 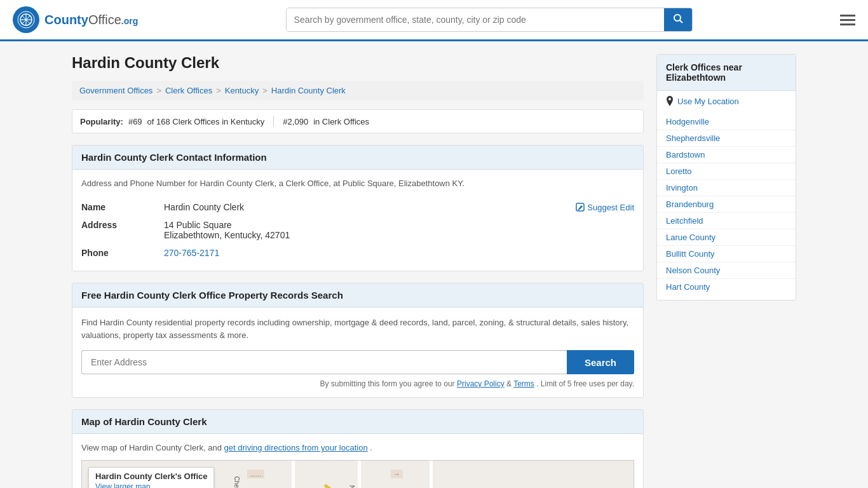 I want to click on sidebar-link-hart-county: Hart County, so click(x=688, y=287).